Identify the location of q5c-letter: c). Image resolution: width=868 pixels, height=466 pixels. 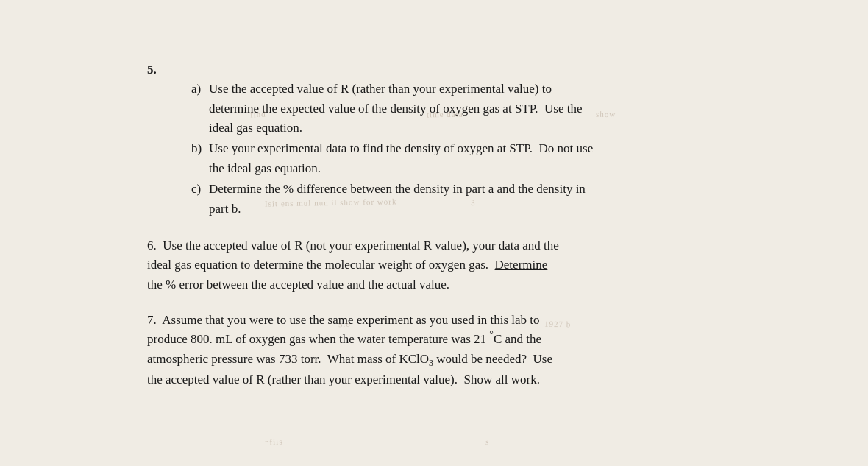
(200, 199).